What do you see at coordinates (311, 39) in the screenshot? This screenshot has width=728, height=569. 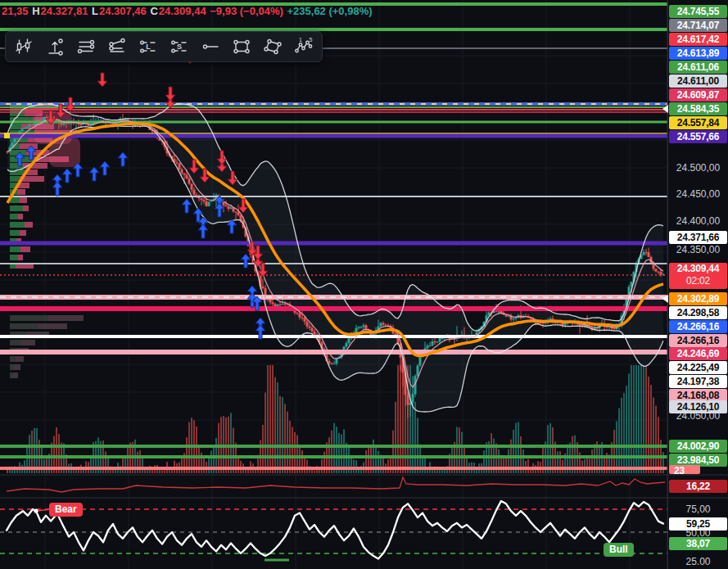 I see `svg-text: 5` at bounding box center [311, 39].